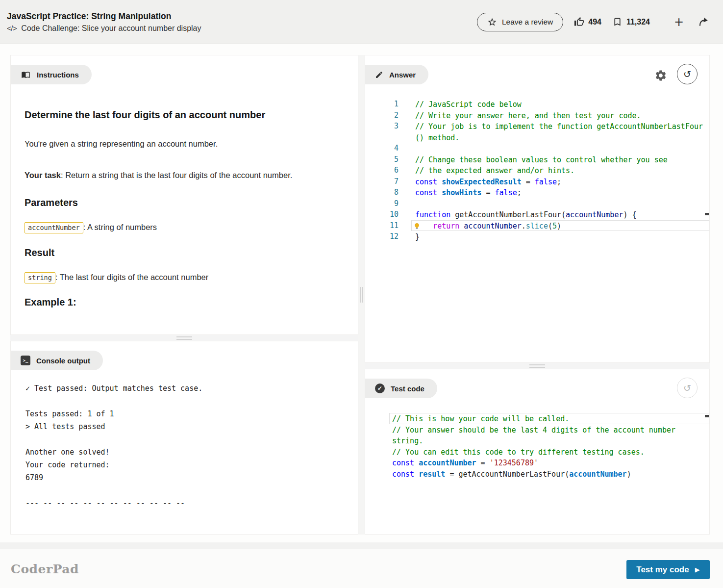 The image size is (723, 588). I want to click on task-label: Your task, so click(43, 175).